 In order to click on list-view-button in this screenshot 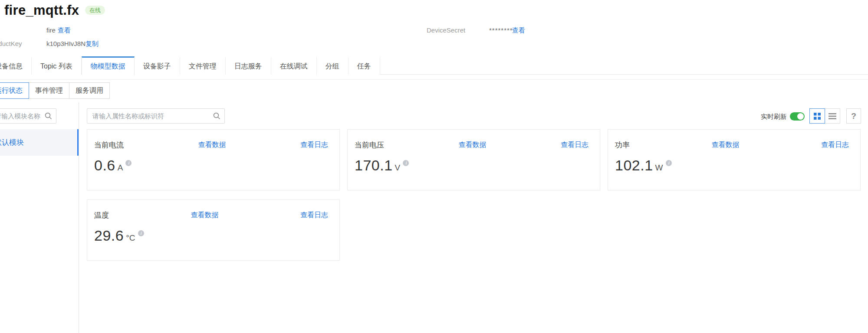, I will do `click(832, 116)`.